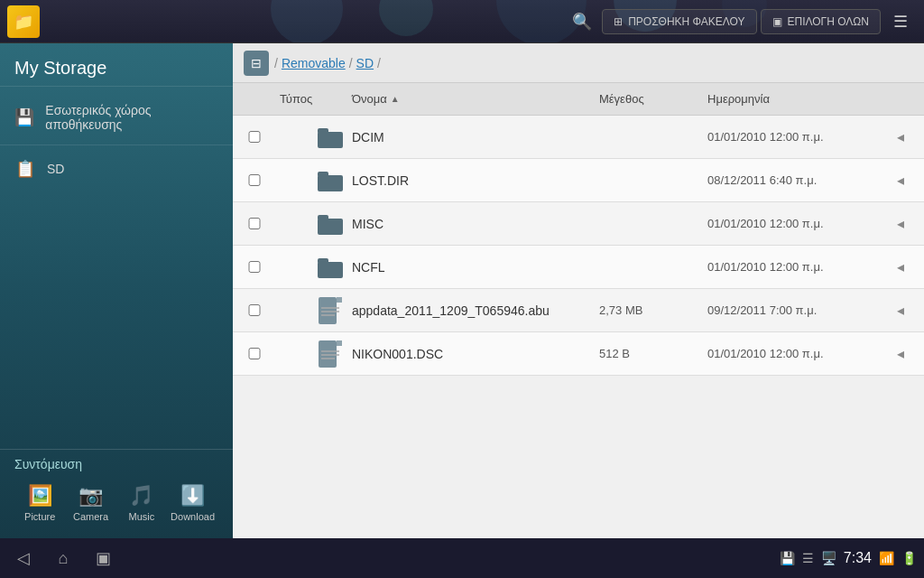  Describe the element at coordinates (23, 22) in the screenshot. I see `app-logo: 📁` at that location.